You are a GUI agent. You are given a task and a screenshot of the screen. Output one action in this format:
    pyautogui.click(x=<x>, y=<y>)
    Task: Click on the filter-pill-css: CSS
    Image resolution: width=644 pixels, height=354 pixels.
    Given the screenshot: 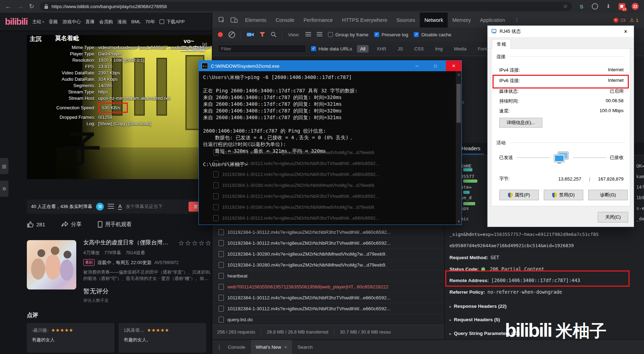 What is the action you would take?
    pyautogui.click(x=419, y=49)
    